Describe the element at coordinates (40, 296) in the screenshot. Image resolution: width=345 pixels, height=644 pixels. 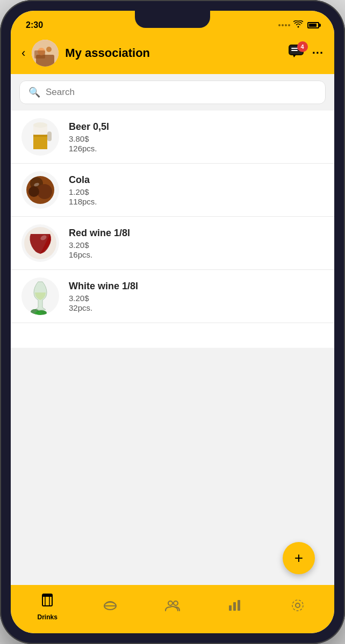
I see `product-image-white-wine` at that location.